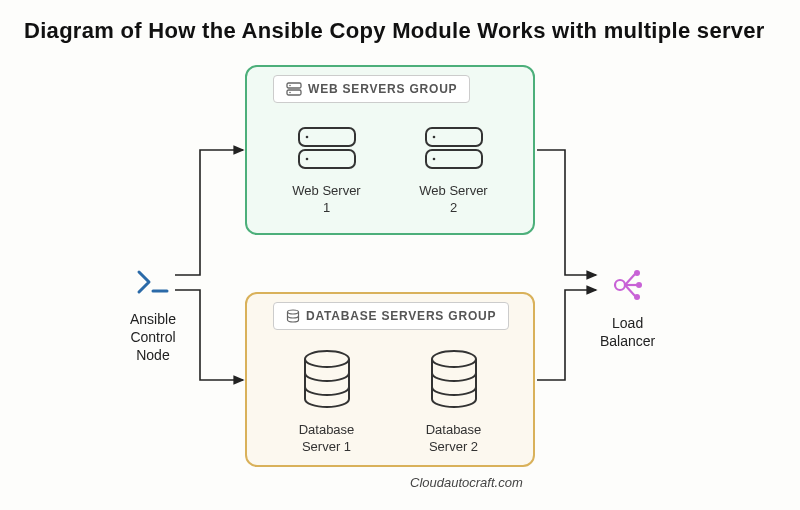 The image size is (800, 510). What do you see at coordinates (390, 150) in the screenshot?
I see `web-servers-group: WEB SERVERS GROUP Web Server1` at bounding box center [390, 150].